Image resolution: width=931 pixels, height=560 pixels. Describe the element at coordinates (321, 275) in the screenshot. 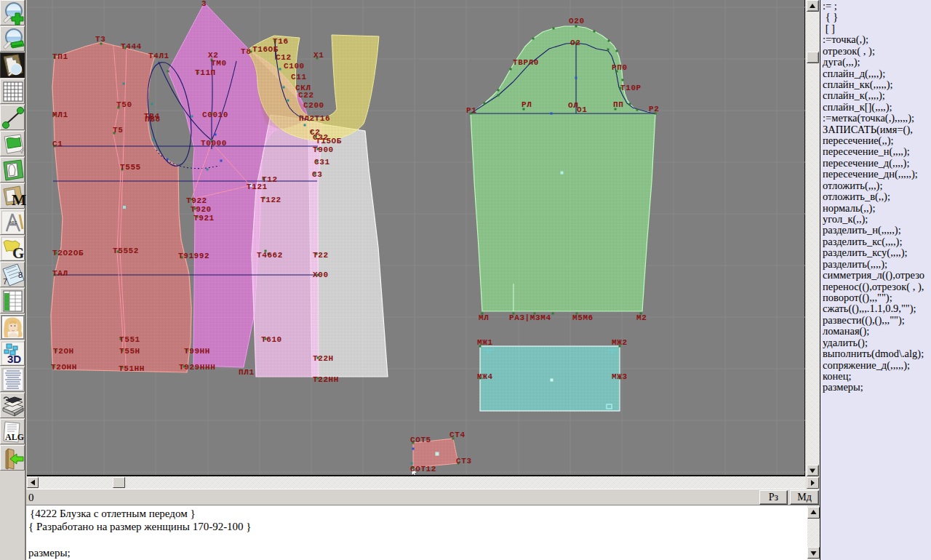

I see `svg-text: Х00` at that location.